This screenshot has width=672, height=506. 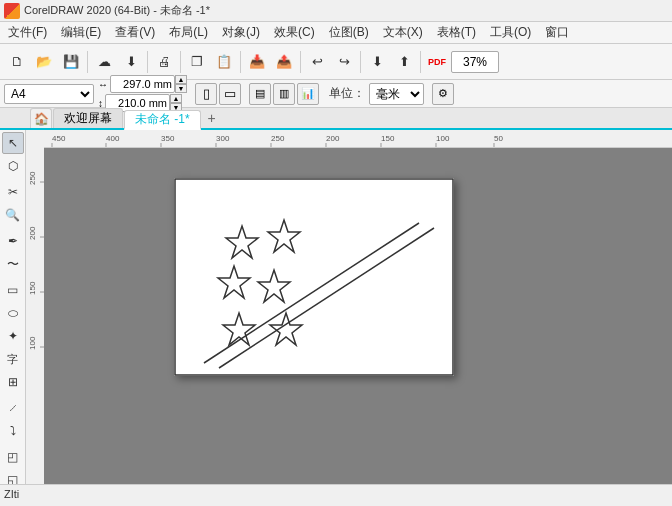 What do you see at coordinates (456, 32) in the screenshot?
I see `menu-item-表格(T): 表格(T)` at bounding box center [456, 32].